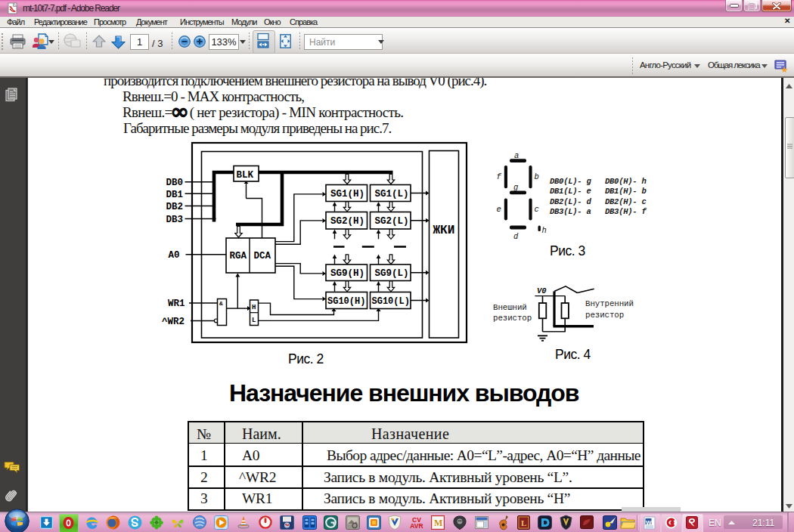 This screenshot has height=532, width=794. I want to click on svg-text: SG1(L), so click(392, 194).